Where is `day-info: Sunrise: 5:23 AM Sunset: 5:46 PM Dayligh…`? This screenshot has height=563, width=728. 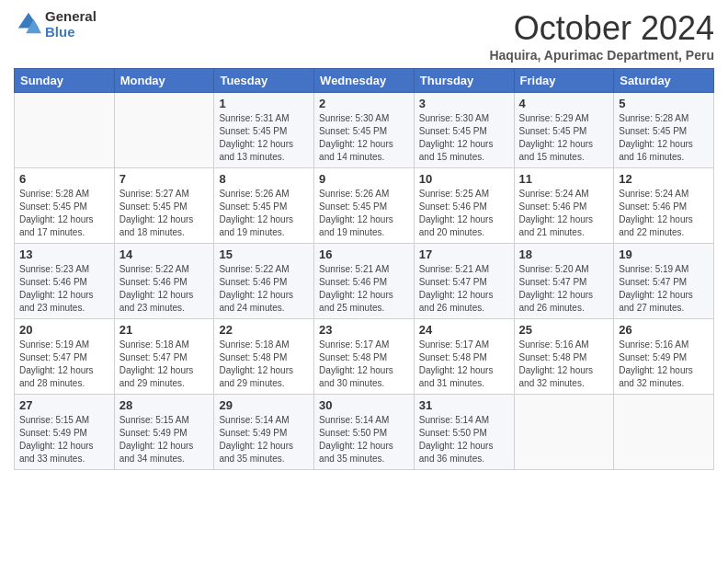
day-info: Sunrise: 5:23 AM Sunset: 5:46 PM Dayligh… is located at coordinates (64, 289).